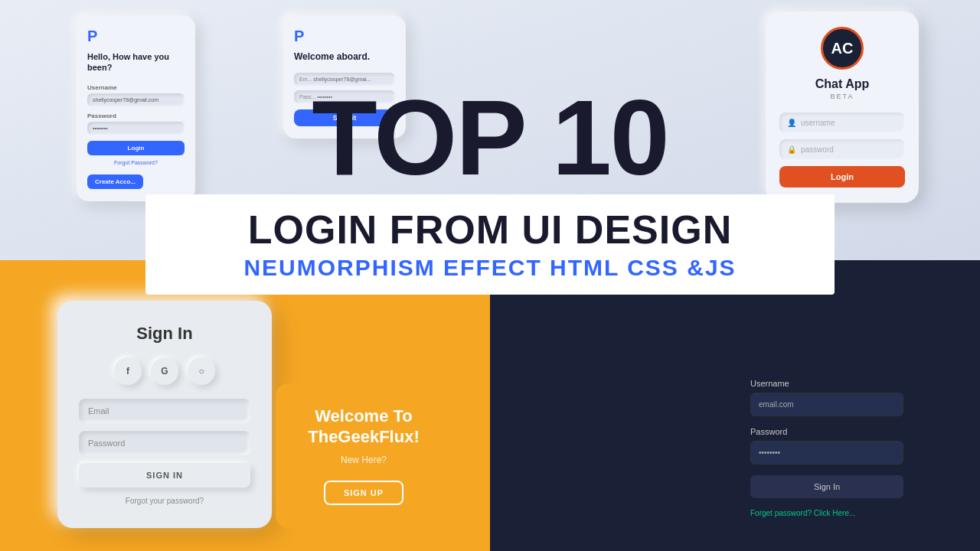  I want to click on forgot-password-neuo: Forgot your password?, so click(165, 500).